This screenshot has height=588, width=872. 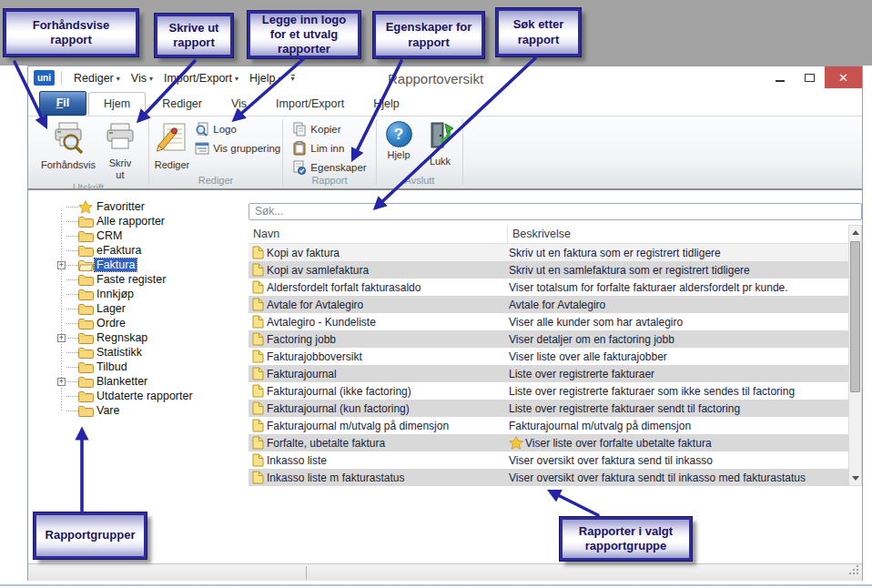 I want to click on table-row: FakturajournalListe over registrerte fak…, so click(x=548, y=373).